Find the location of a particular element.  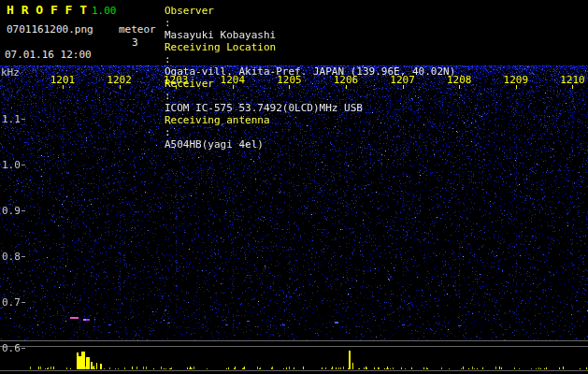

info-value: Masayuki Kobayashi is located at coordinates (310, 36).